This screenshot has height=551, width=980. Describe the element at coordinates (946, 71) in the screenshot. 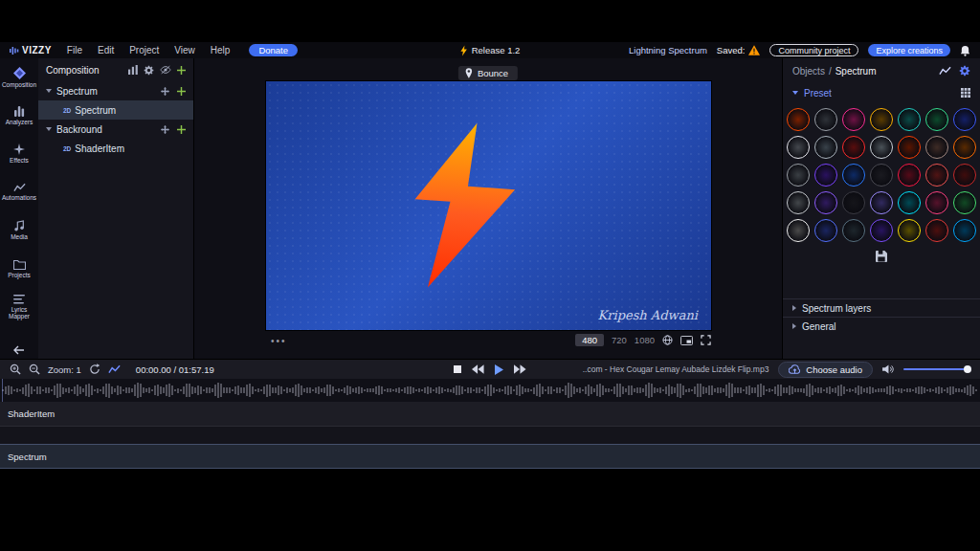

I see `analyzer-chart-icon` at that location.